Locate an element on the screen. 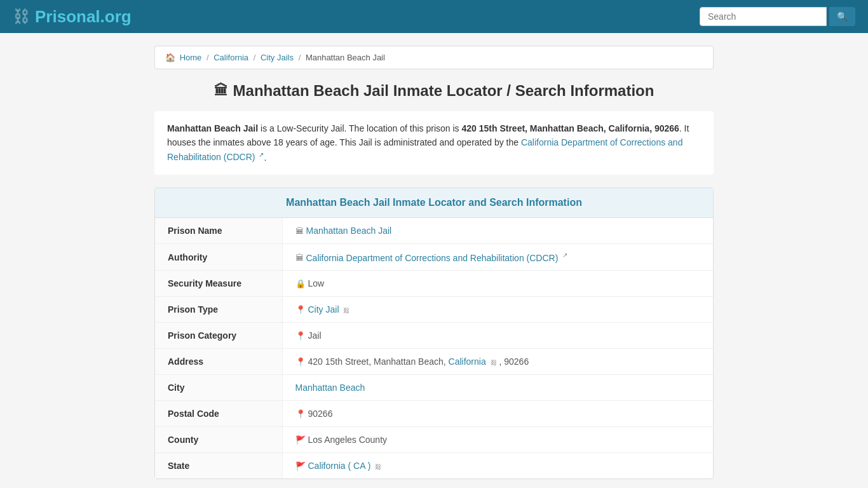 This screenshot has width=868, height=488. row-label: Address is located at coordinates (219, 362).